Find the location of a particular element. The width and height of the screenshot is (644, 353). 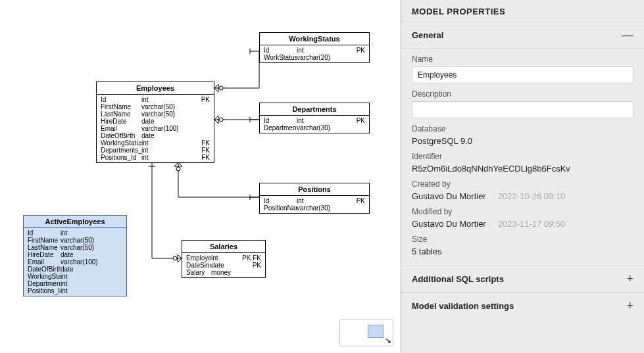

entity-departments: Departments IdintPKDepartmentDescripvarc… is located at coordinates (314, 118).